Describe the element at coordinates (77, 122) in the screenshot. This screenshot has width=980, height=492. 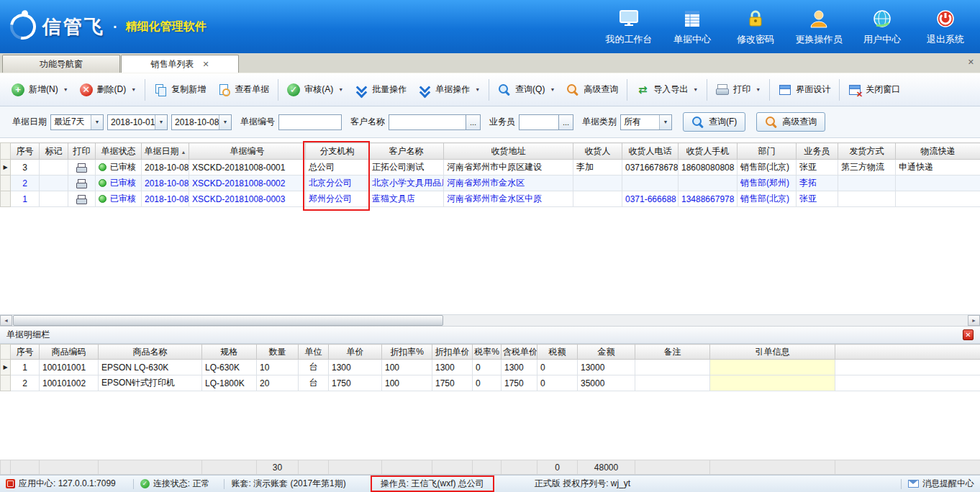
I see `date-preset-select: 最近7天▼` at that location.